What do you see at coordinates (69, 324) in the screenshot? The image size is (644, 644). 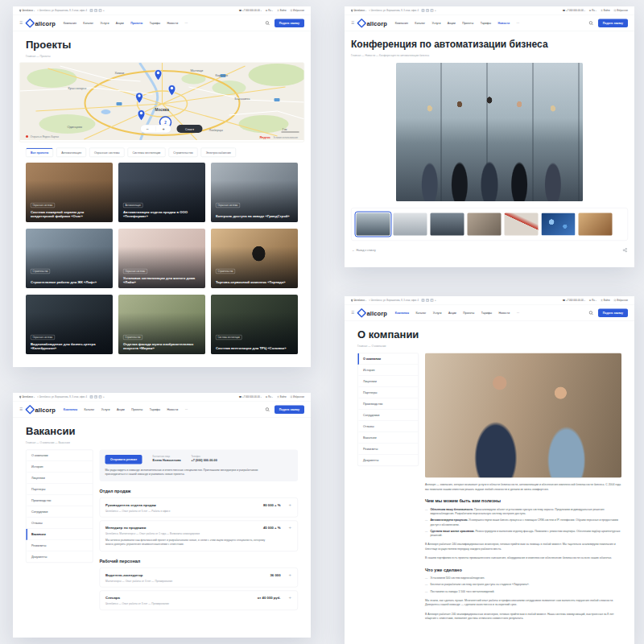 I see `project-card: Охранные системы Видеонаблюдение для биз…` at bounding box center [69, 324].